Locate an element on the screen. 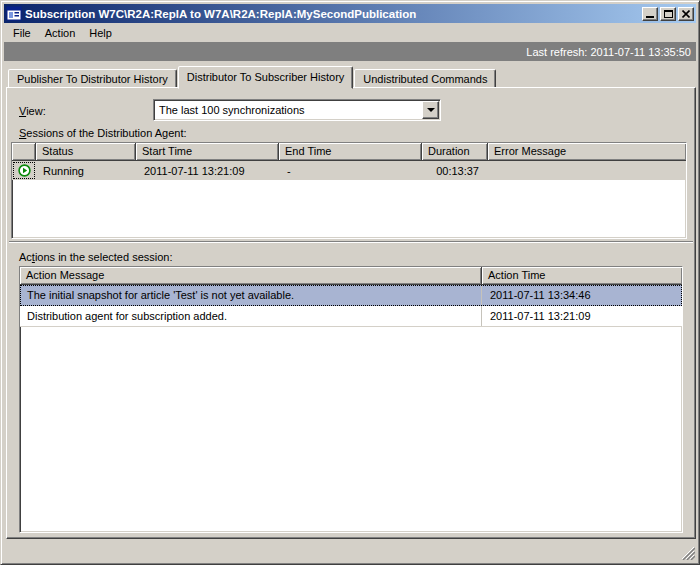  tab-distributor-to-subscriber-history: Distributor To Subscriber History is located at coordinates (266, 78).